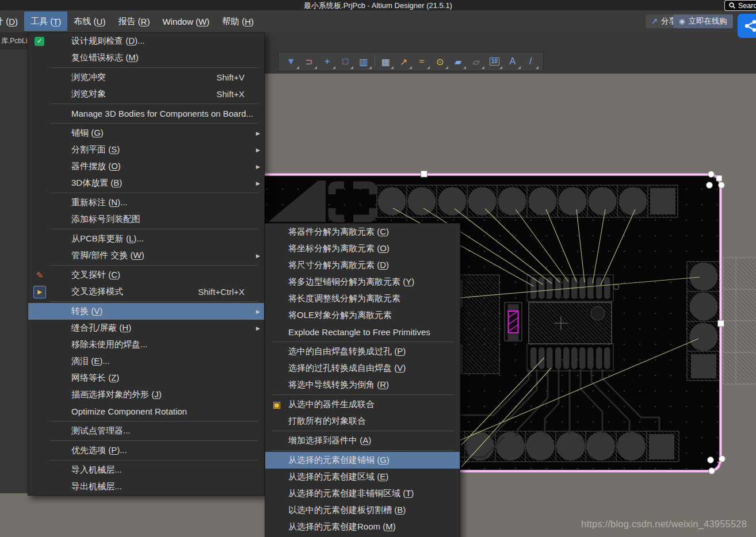  What do you see at coordinates (146, 94) in the screenshot?
I see `menu-item-browse-objects: 浏览对象Shift+X` at bounding box center [146, 94].